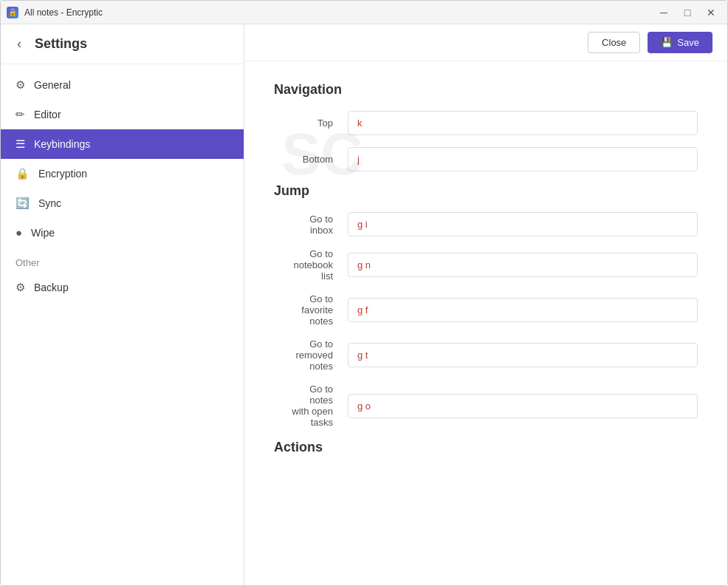  What do you see at coordinates (19, 232) in the screenshot?
I see `circle-icon: ●` at bounding box center [19, 232].